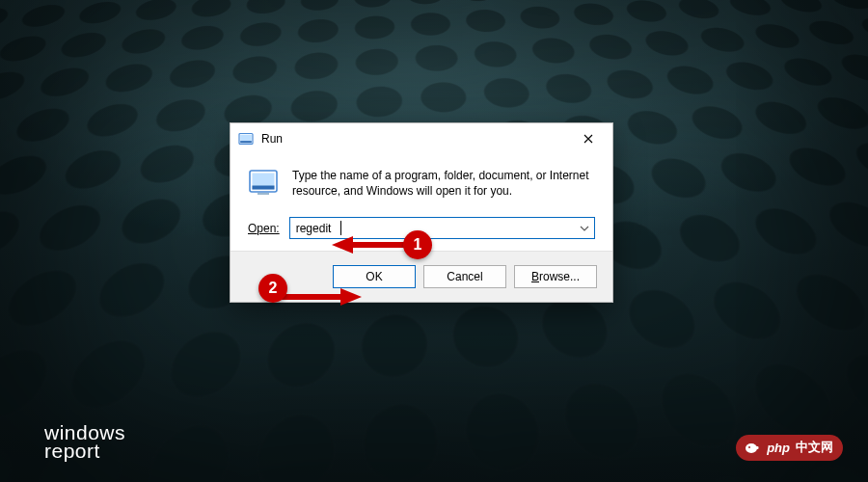 This screenshot has height=482, width=868. I want to click on open-combobox, so click(442, 228).